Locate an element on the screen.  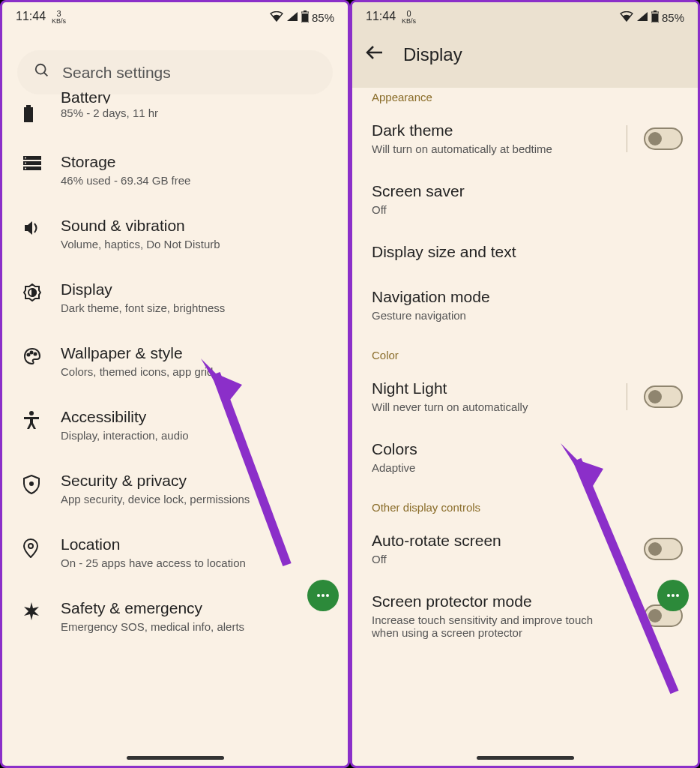
navigation-mode-row: Navigation mode Gesture navigation is located at coordinates (525, 304).